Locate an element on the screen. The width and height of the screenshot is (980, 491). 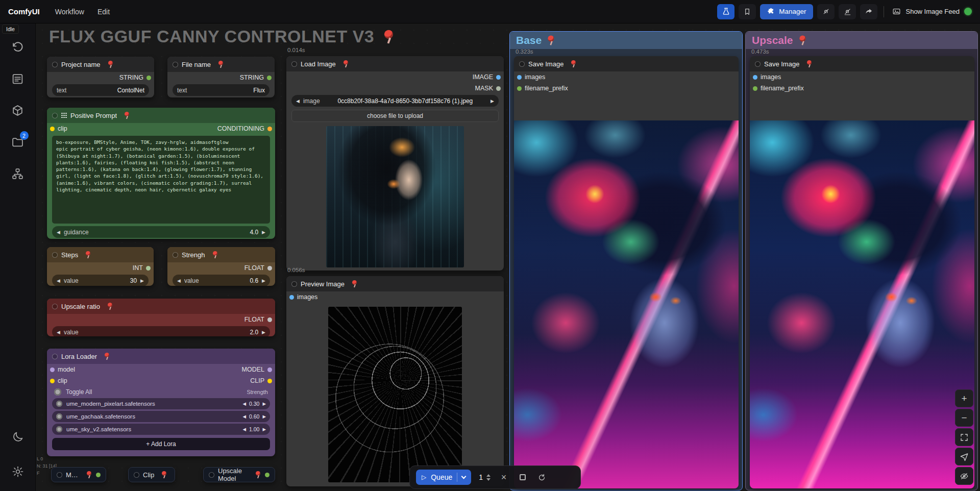
input-slot-clip: clip is located at coordinates (59, 129).